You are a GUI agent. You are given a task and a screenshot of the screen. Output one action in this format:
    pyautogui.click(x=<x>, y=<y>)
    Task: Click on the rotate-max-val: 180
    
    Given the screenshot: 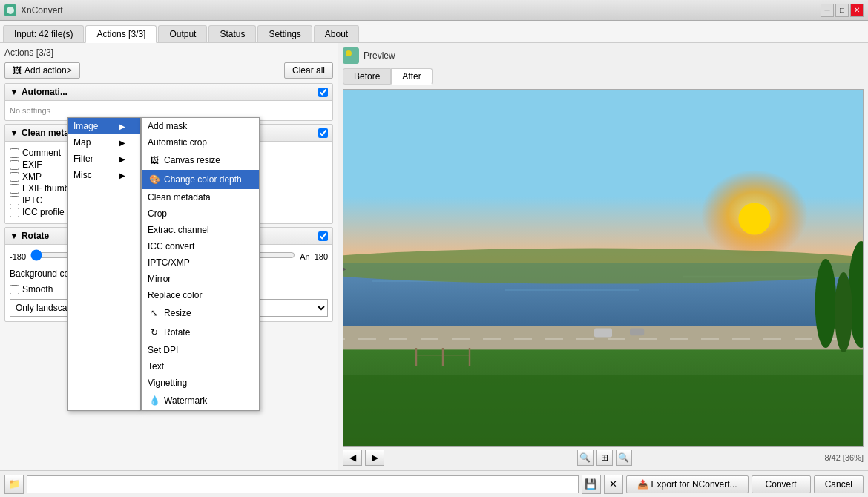 What is the action you would take?
    pyautogui.click(x=321, y=257)
    